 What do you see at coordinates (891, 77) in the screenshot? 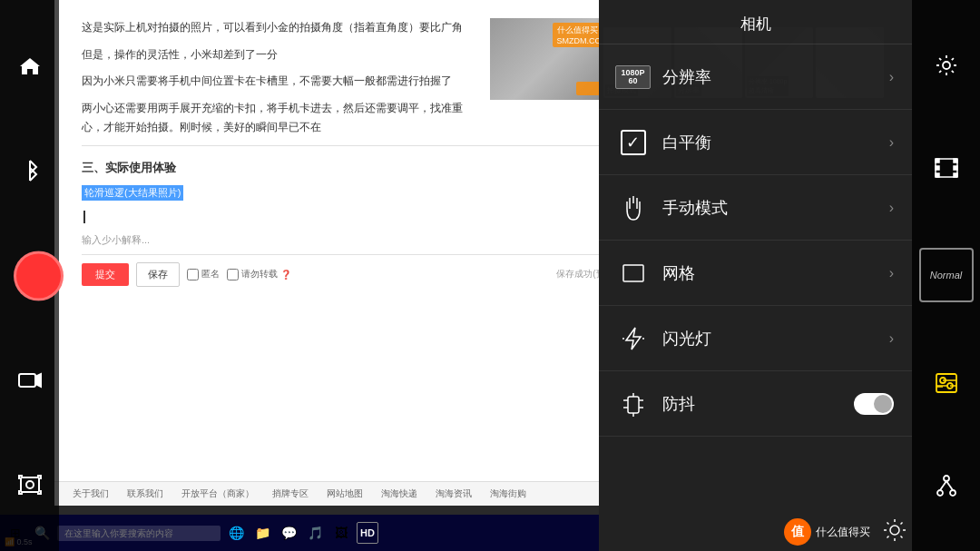
I see `resolution-arrow: ›` at bounding box center [891, 77].